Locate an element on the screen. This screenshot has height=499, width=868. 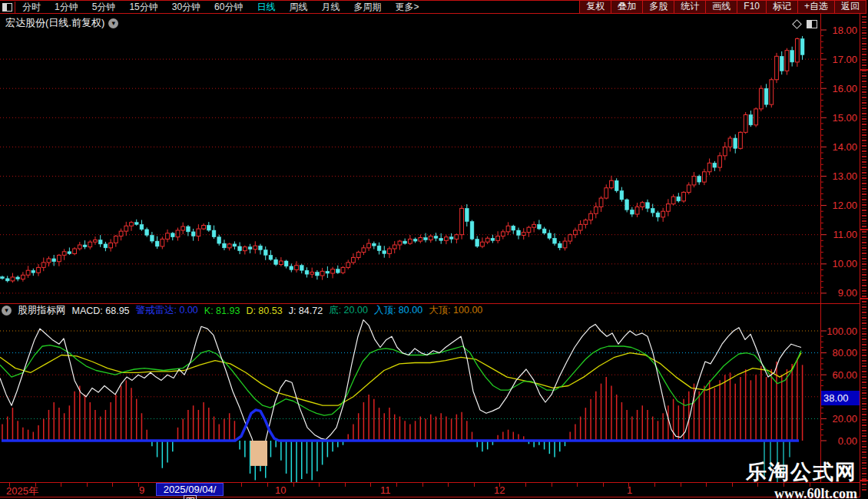
watermark: 乐淘公式网 www.60lt.com is located at coordinates (802, 479).